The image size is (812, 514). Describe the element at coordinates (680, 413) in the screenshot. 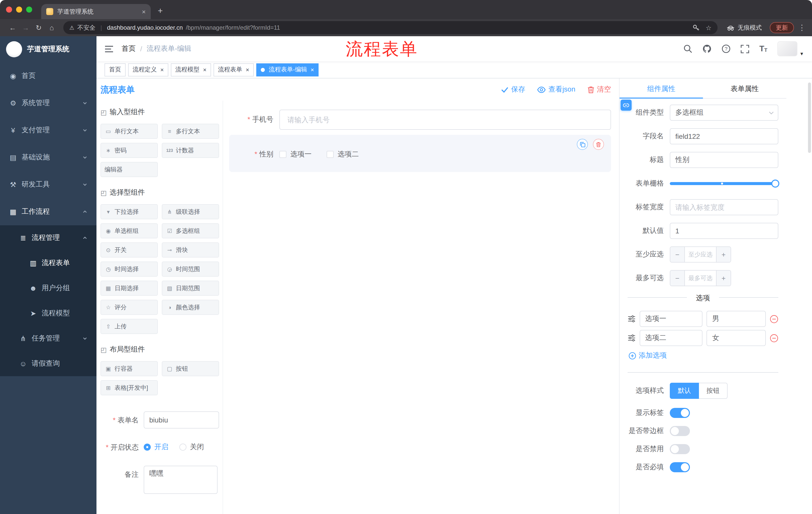

I see `show-label-toggle` at that location.